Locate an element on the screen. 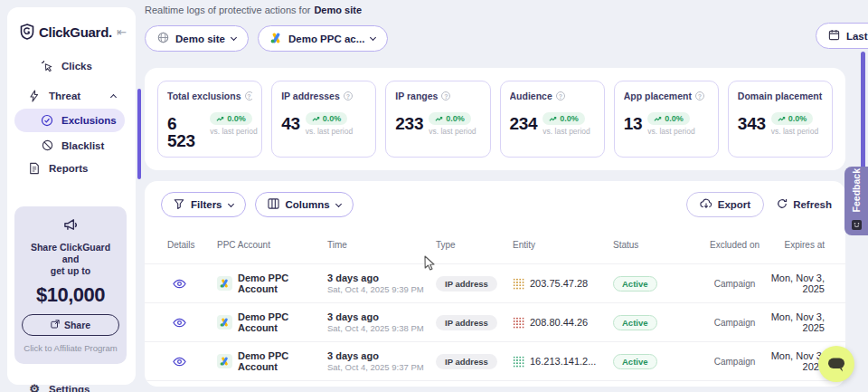  promo-text-line1: Share ClickGuard and is located at coordinates (71, 253).